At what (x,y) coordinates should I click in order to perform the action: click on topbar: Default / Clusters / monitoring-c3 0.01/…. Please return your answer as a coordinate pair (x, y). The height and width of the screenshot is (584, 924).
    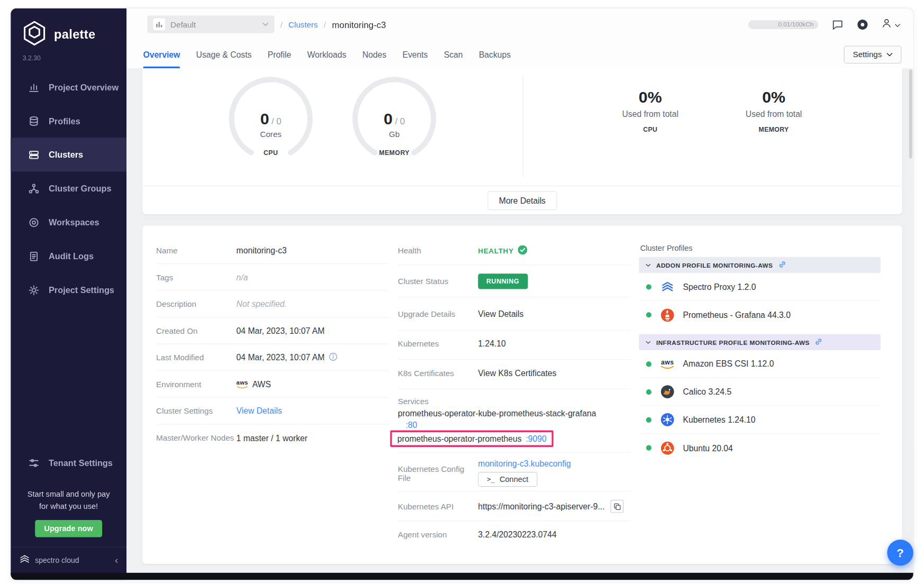
    Looking at the image, I should click on (520, 24).